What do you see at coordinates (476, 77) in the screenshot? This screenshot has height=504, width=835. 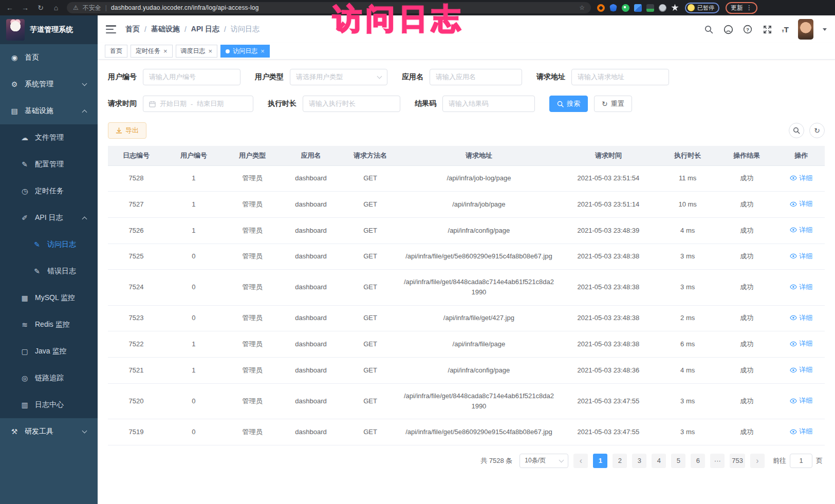 I see `app-name-input: 请输入应用名` at bounding box center [476, 77].